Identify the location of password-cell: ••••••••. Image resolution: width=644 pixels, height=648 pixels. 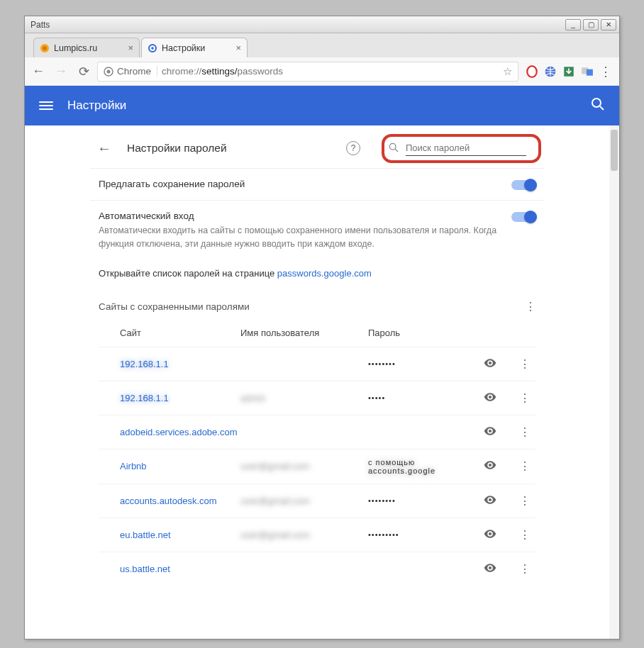
(422, 364).